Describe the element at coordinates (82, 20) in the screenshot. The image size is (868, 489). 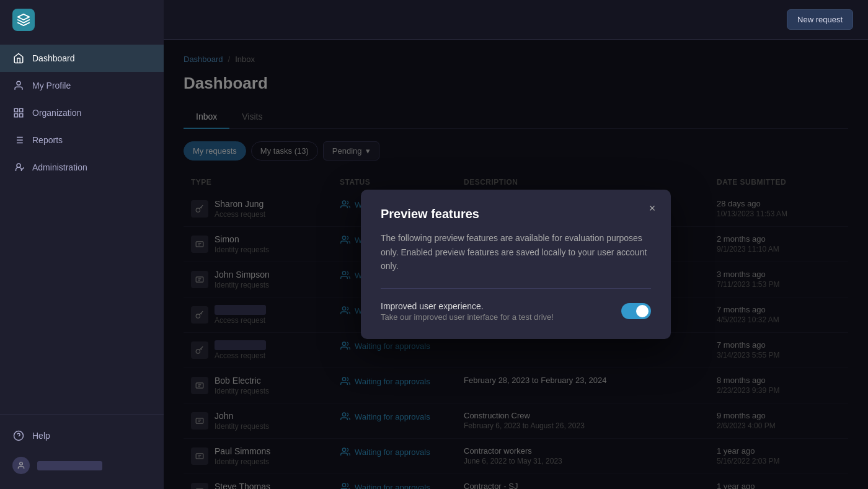
I see `sidebar-logo` at that location.